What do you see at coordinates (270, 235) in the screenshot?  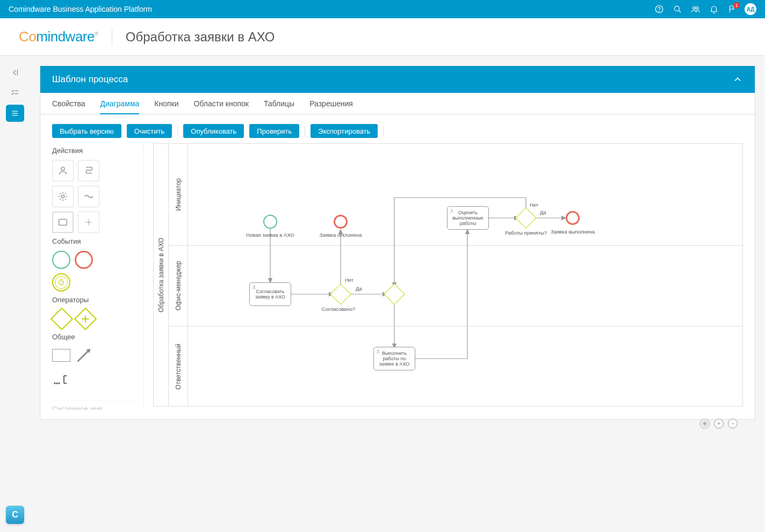 I see `start-event-label: Новая заявка в АХО` at bounding box center [270, 235].